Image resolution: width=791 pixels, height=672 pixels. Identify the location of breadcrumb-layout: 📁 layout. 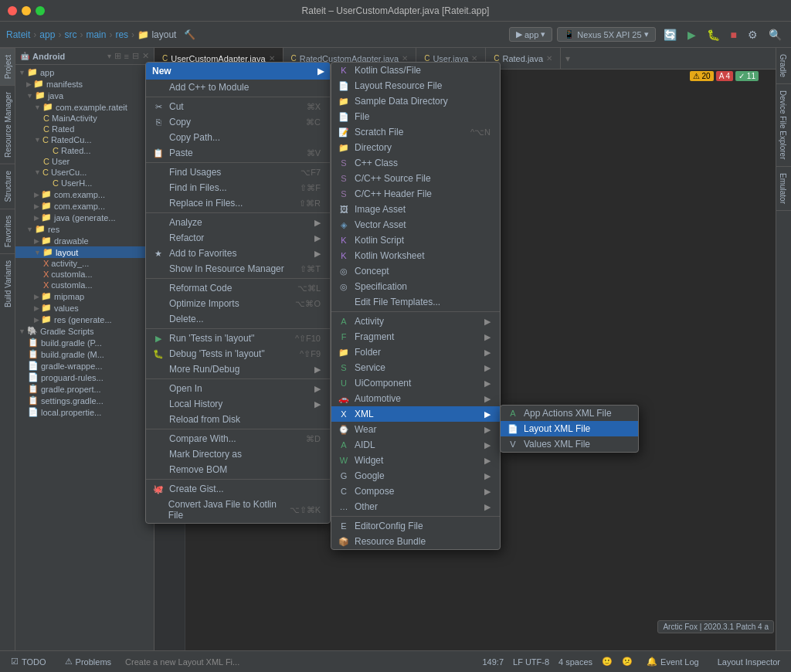
(157, 35).